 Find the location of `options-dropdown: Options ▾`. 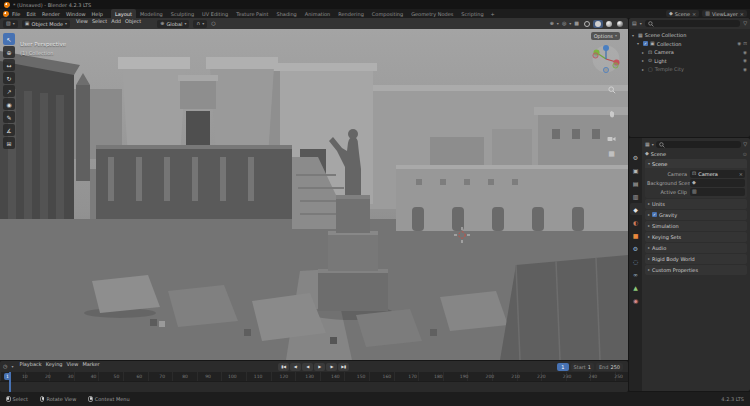

options-dropdown: Options ▾ is located at coordinates (606, 36).